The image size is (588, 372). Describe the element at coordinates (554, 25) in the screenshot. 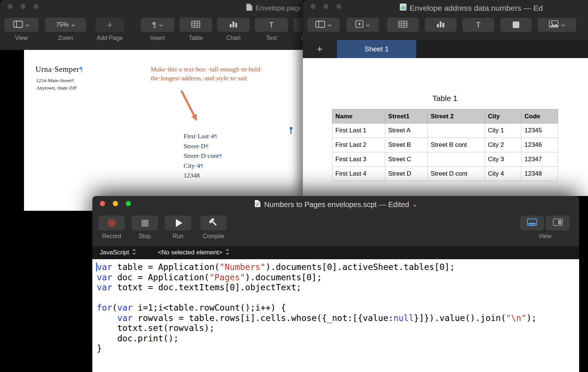

I see `media-photo-icon` at that location.